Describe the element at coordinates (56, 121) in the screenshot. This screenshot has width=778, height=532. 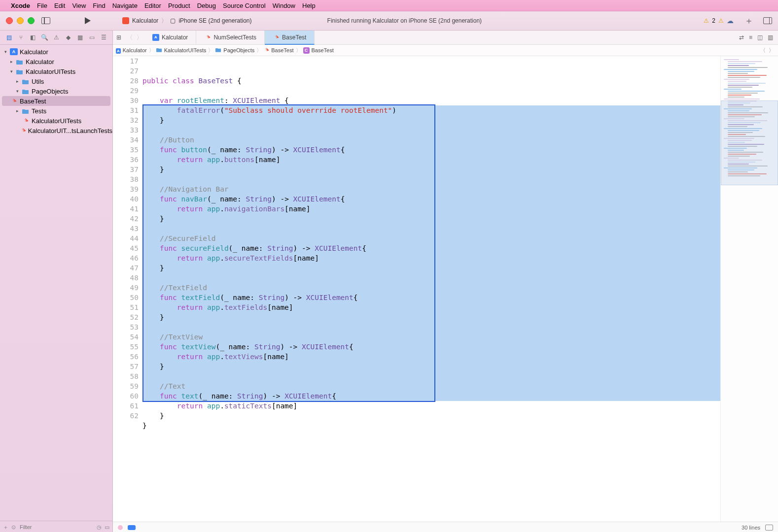
I see `tree-item-kalculatoruitests: KalculatorUITests` at that location.